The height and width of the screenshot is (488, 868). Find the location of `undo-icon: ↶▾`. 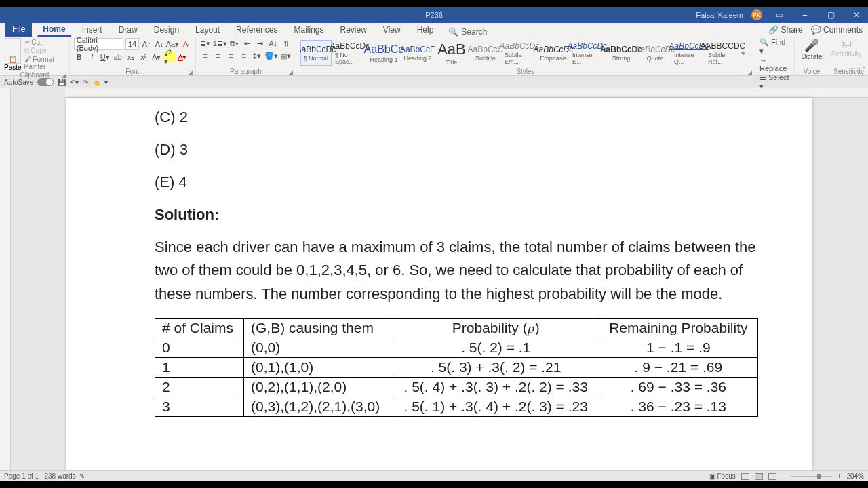

undo-icon: ↶▾ is located at coordinates (75, 83).